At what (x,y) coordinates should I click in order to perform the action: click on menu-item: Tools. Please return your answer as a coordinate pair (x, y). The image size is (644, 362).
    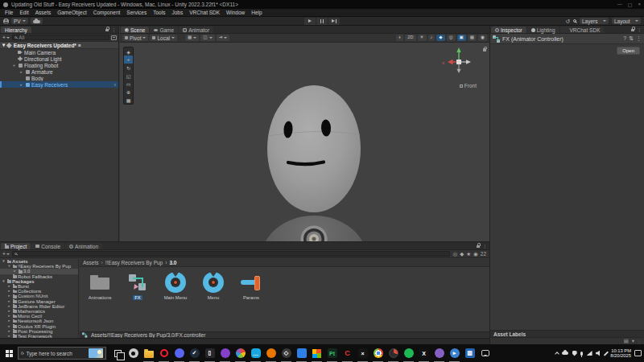
    Looking at the image, I should click on (159, 13).